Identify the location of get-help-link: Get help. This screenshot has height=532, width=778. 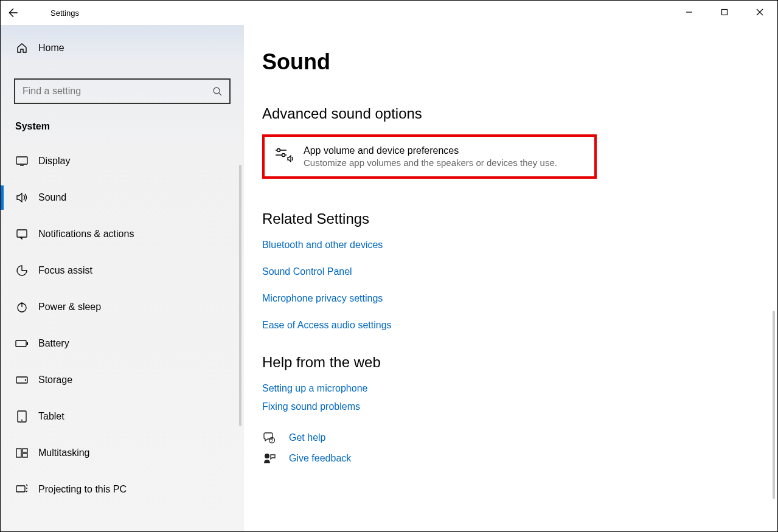
(307, 438).